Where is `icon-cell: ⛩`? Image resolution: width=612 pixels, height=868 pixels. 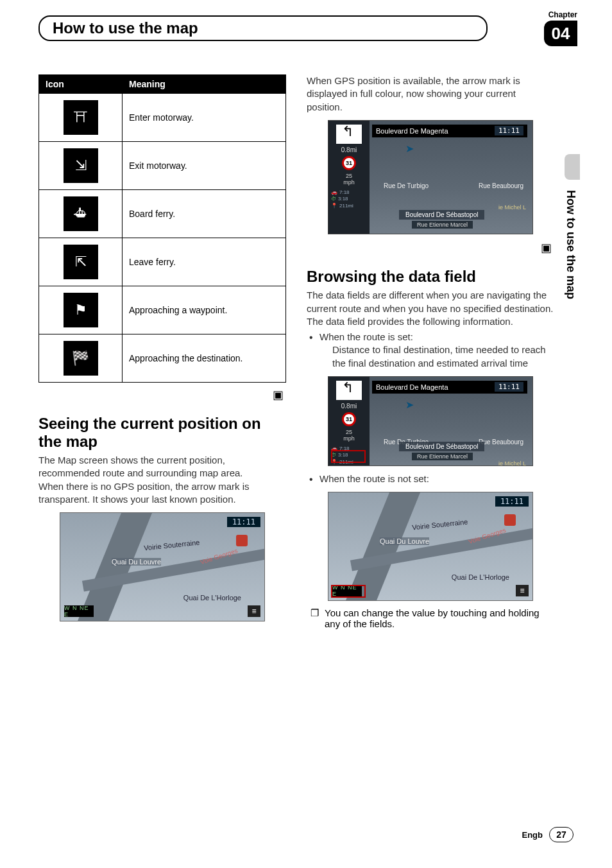 icon-cell: ⛩ is located at coordinates (81, 118).